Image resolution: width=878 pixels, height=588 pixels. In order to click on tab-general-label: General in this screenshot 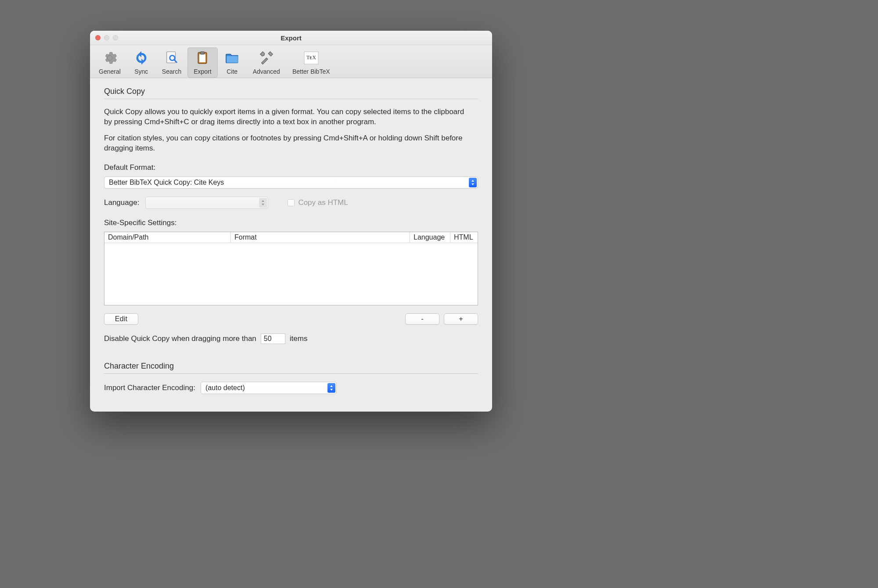, I will do `click(110, 72)`.